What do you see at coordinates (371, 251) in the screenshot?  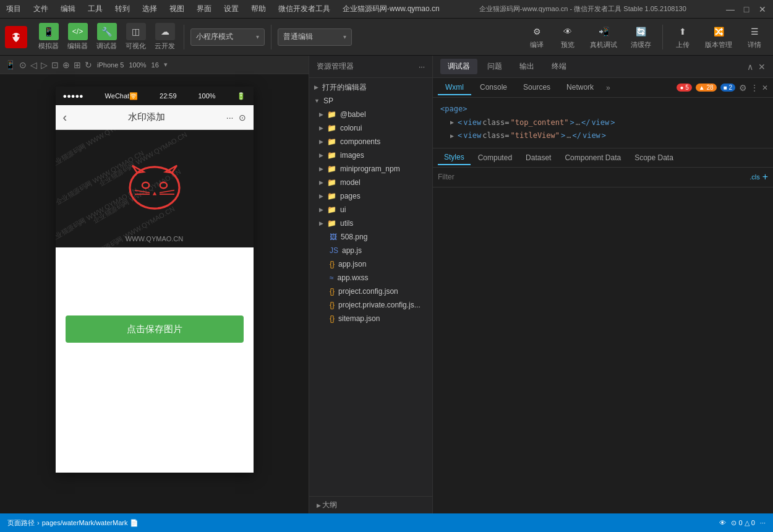 I see `file-appjs: JS app.js` at bounding box center [371, 251].